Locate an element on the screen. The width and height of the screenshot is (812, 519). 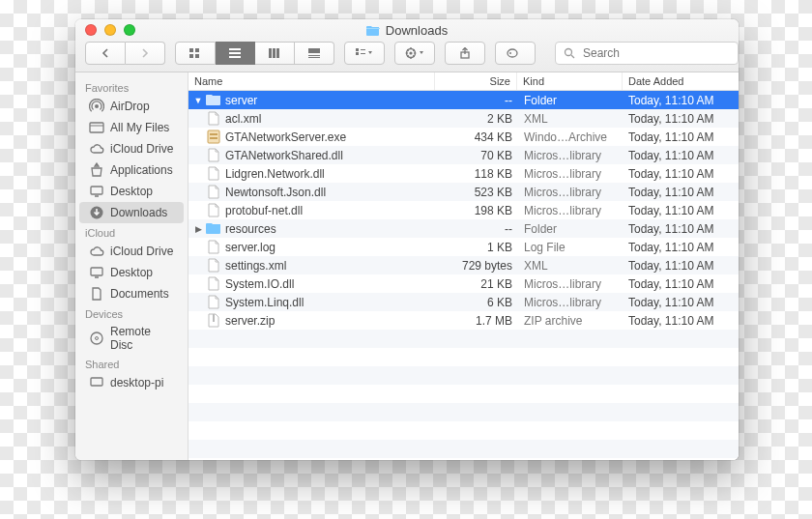
forward-button is located at coordinates (145, 53).